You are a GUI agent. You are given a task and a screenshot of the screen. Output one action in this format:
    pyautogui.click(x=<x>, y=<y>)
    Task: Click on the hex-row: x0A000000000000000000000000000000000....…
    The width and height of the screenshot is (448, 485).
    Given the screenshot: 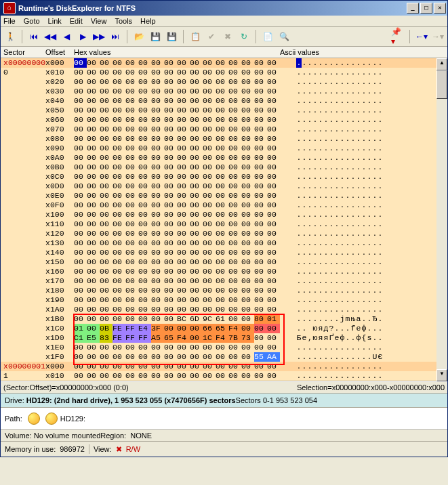 What is the action you would take?
    pyautogui.click(x=224, y=158)
    